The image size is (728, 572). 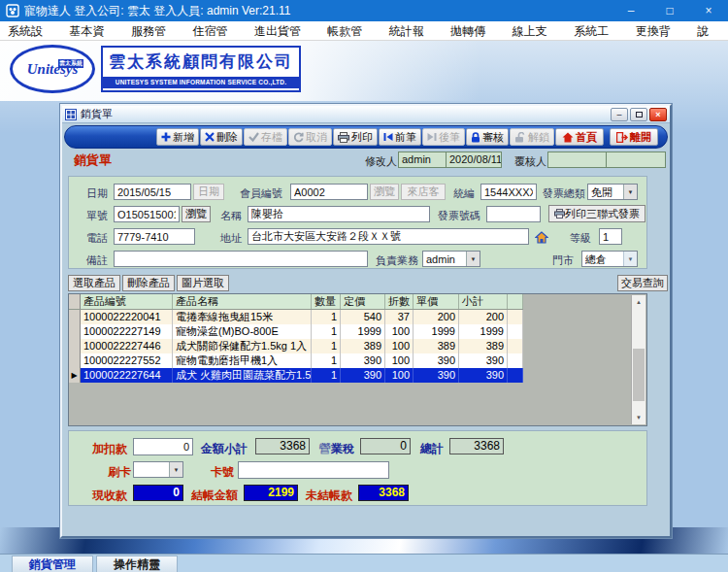 What do you see at coordinates (97, 216) in the screenshot?
I see `order-label: 單號` at bounding box center [97, 216].